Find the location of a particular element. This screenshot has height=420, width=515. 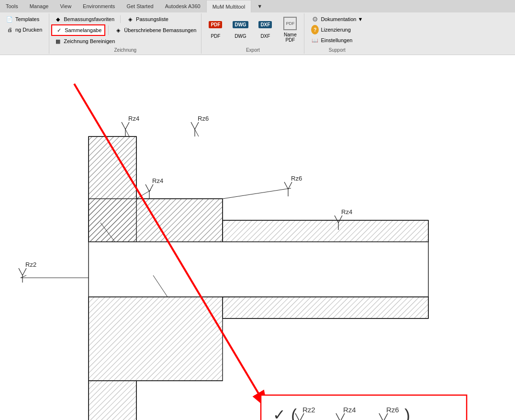

drucken-button: 🖨 ng Drucken is located at coordinates (24, 30).